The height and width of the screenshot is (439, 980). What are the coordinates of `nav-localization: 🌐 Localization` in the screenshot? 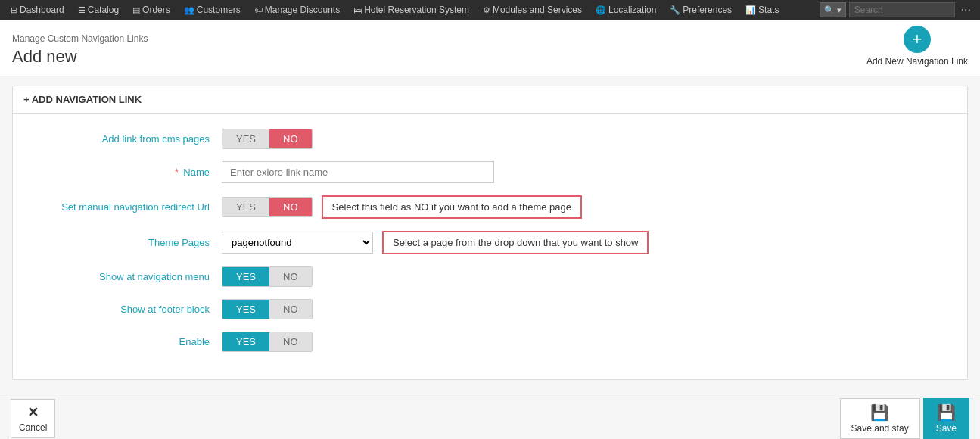 It's located at (626, 10).